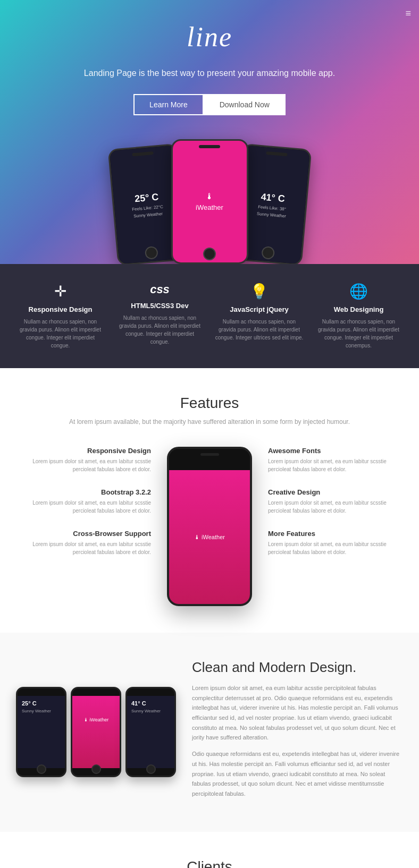  What do you see at coordinates (298, 667) in the screenshot?
I see `modern-title: Clean and Modern Design.` at bounding box center [298, 667].